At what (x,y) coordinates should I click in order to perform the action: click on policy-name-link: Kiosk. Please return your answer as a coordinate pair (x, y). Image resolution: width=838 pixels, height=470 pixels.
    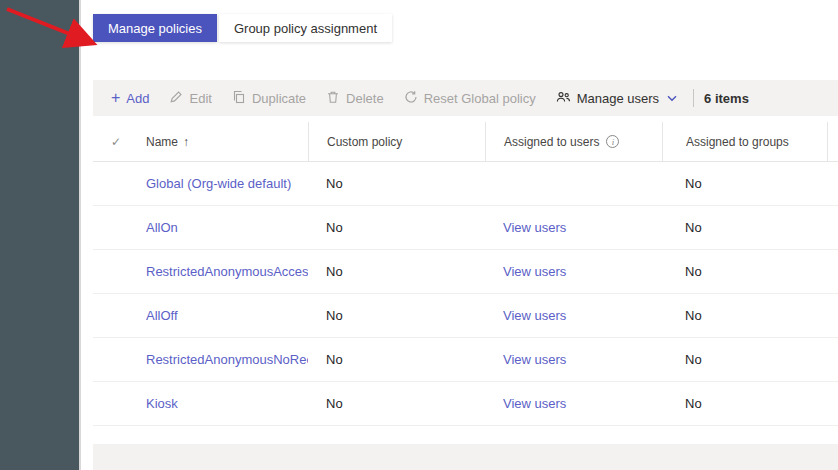
    Looking at the image, I should click on (162, 404).